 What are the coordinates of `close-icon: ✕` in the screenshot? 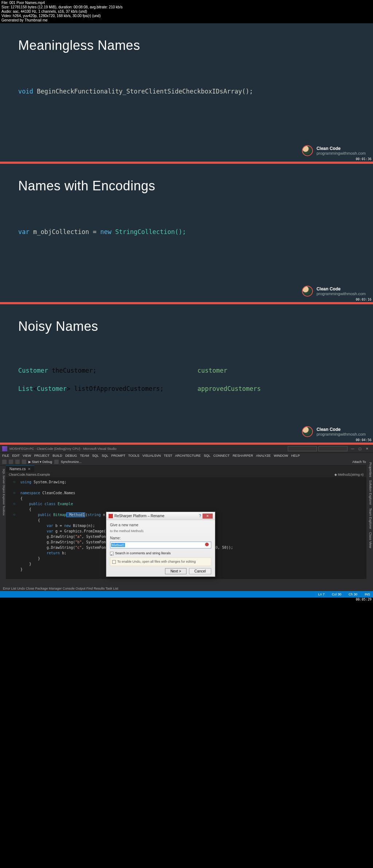 It's located at (367, 449).